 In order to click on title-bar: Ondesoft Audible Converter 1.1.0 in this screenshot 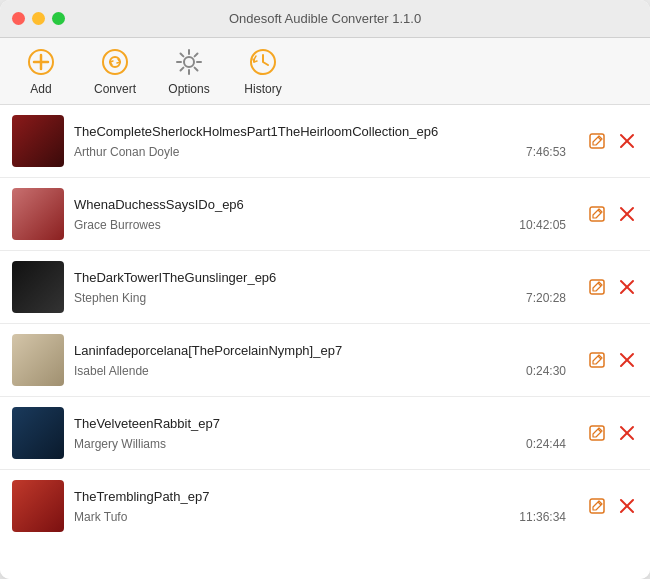, I will do `click(325, 19)`.